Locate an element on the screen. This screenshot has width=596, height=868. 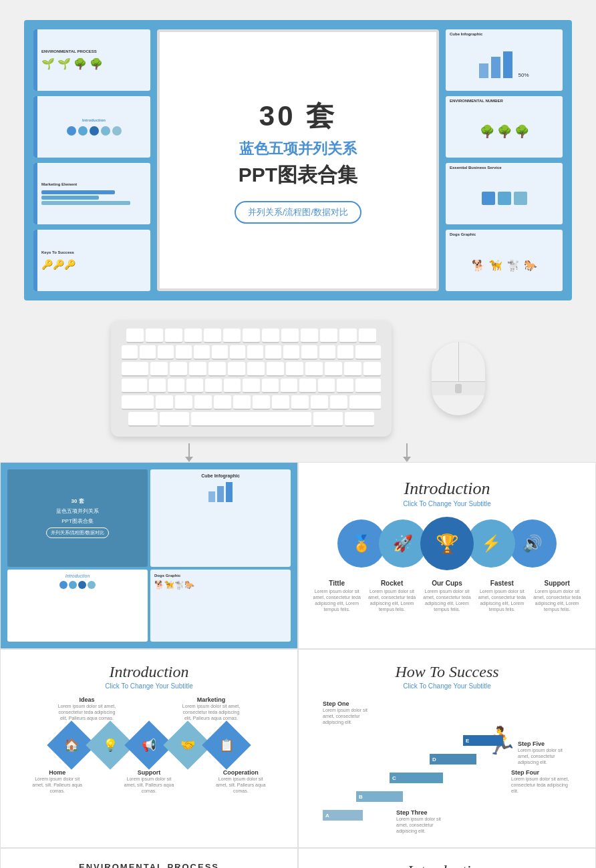
key-f9 is located at coordinates (309, 336).